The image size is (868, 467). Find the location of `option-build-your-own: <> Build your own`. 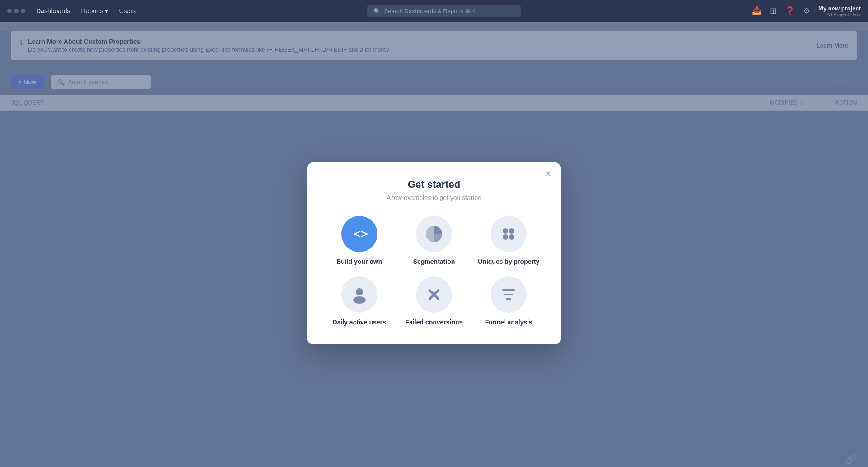

option-build-your-own: <> Build your own is located at coordinates (359, 241).